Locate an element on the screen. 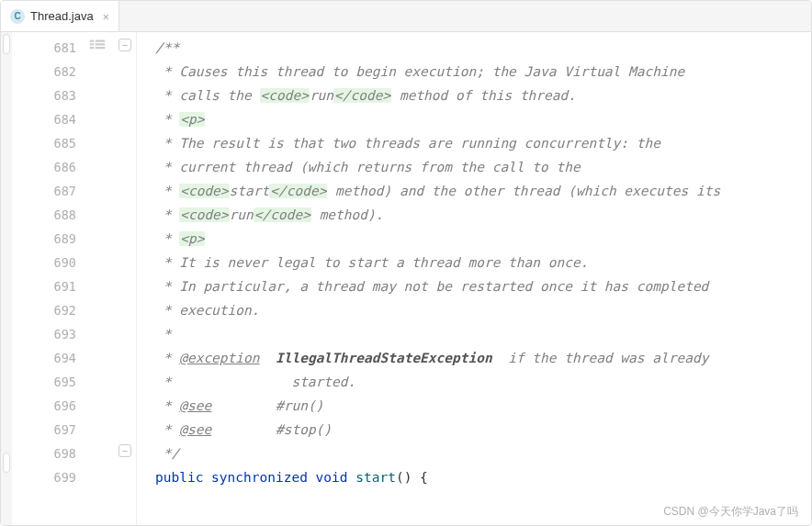 The height and width of the screenshot is (526, 812). code-line: * @exception IllegalThreadStateException… is located at coordinates (483, 358).